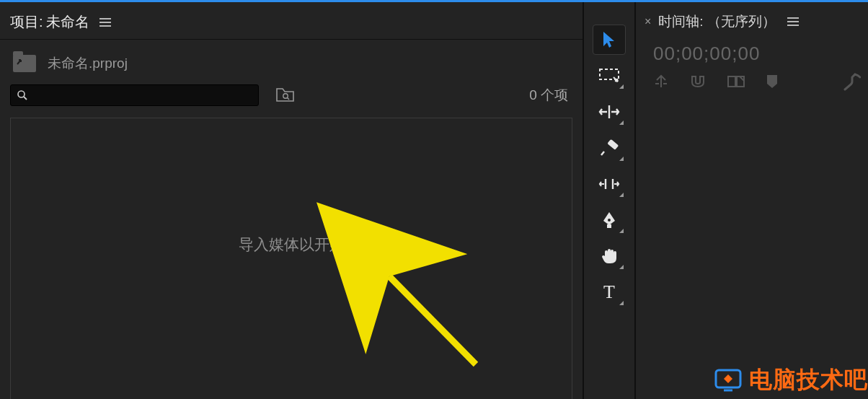 The width and height of the screenshot is (868, 399). What do you see at coordinates (609, 76) in the screenshot?
I see `marquee-tool` at bounding box center [609, 76].